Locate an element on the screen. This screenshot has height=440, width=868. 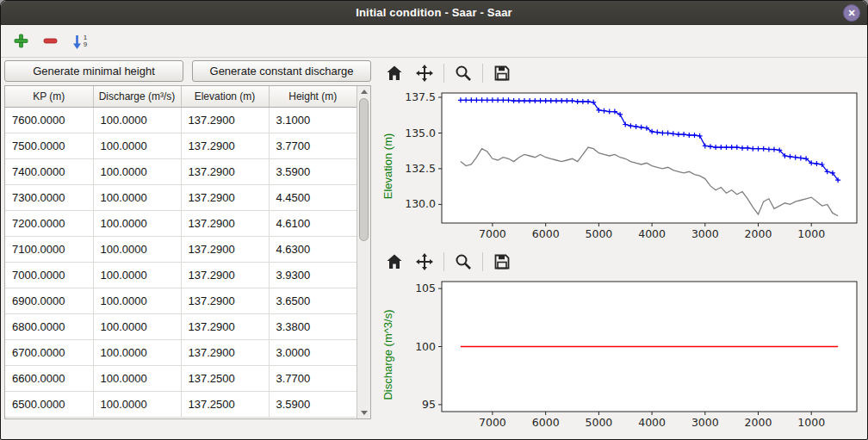
add-row-button is located at coordinates (21, 41).